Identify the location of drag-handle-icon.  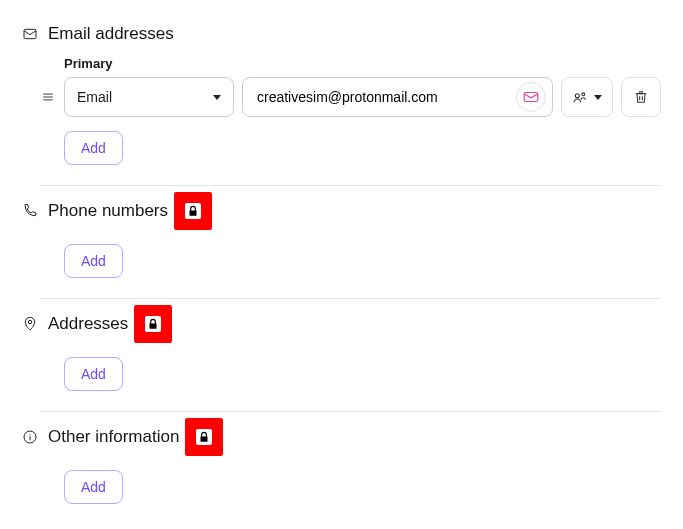
(48, 97).